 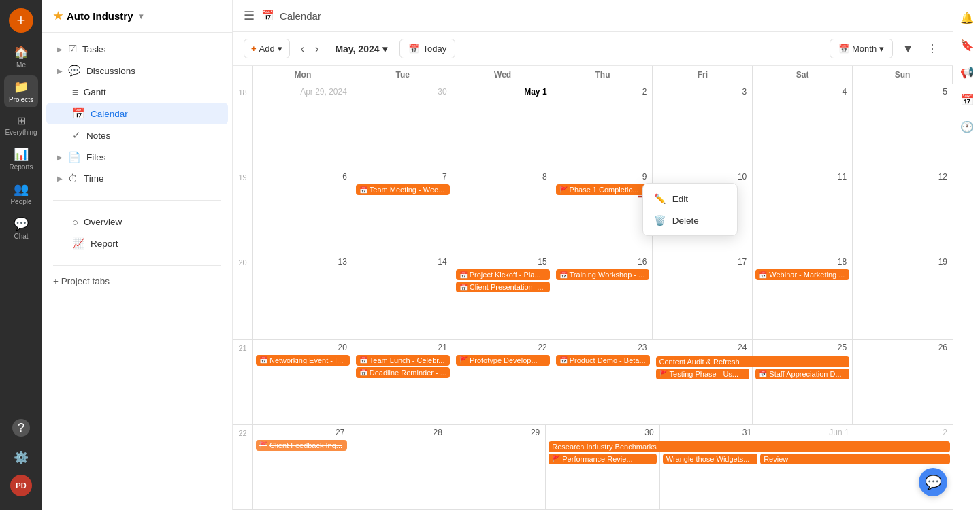 I want to click on sidebar-item-gantt: ≡ Gantt, so click(x=137, y=92).